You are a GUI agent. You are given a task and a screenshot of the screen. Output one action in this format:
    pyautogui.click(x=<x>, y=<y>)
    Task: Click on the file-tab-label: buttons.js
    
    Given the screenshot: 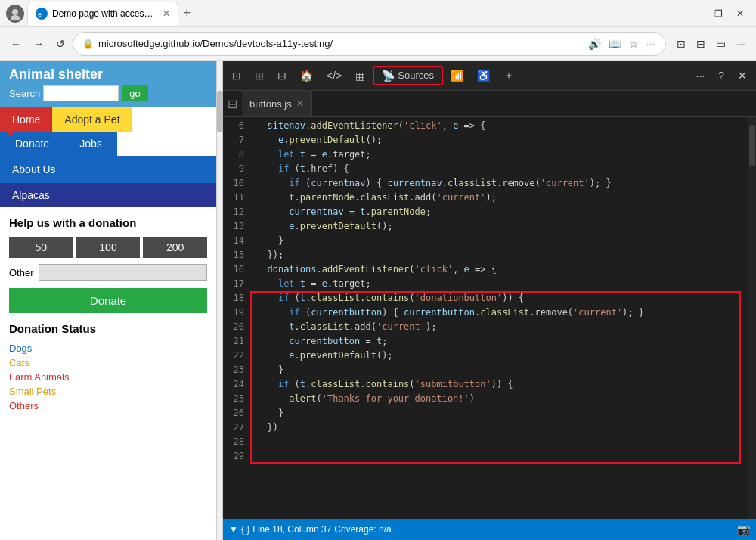 What is the action you would take?
    pyautogui.click(x=271, y=104)
    